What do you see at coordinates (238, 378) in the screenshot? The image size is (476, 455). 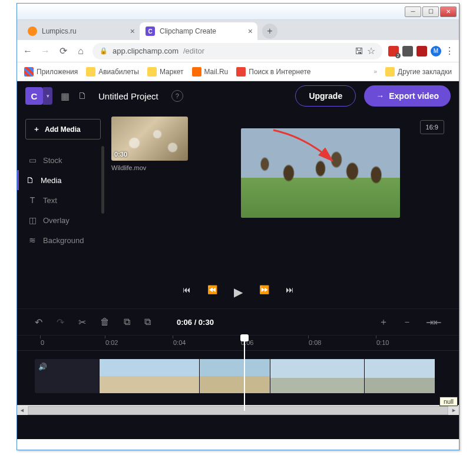 I see `timeline: 🔊 null` at bounding box center [238, 378].